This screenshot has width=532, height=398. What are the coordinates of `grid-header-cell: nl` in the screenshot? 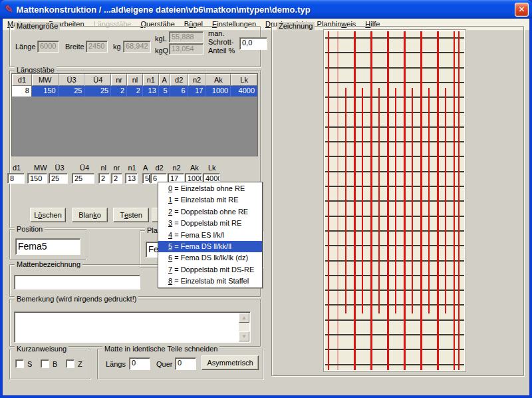 It's located at (135, 80).